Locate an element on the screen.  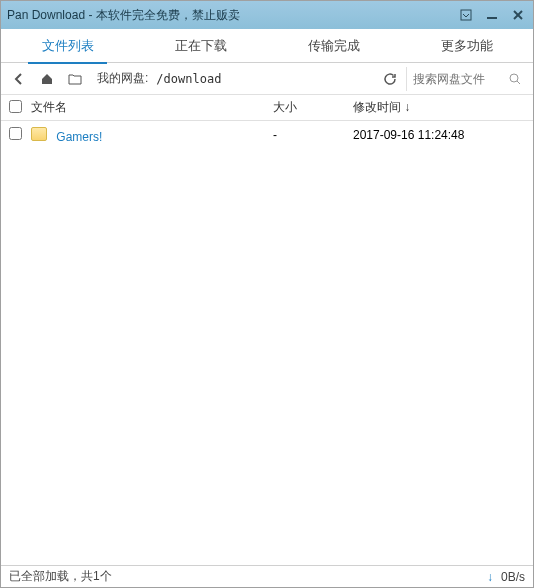
row-name-cell: Gamers! is located at coordinates (152, 136).